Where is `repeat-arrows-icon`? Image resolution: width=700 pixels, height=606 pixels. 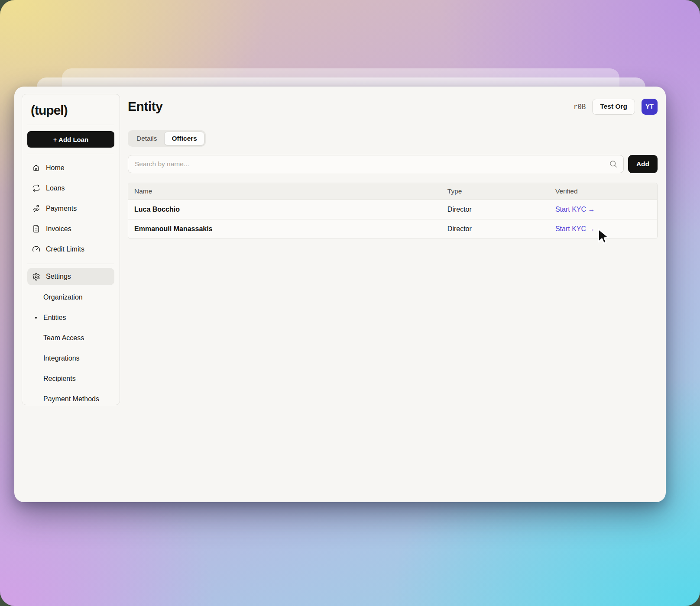
repeat-arrows-icon is located at coordinates (36, 188).